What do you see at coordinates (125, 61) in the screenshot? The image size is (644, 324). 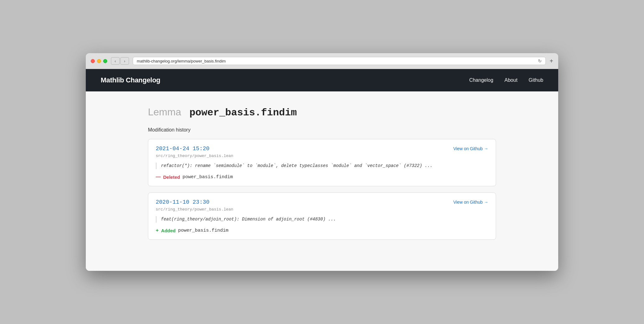 I see `forward-button: ›` at bounding box center [125, 61].